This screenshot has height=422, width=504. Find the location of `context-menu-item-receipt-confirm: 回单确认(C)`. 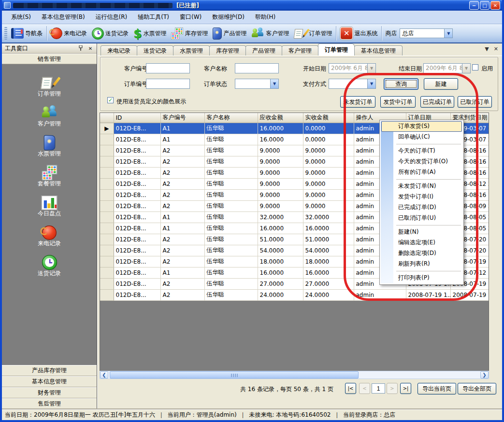

context-menu-item-receipt-confirm: 回单确认(C) is located at coordinates (421, 137).